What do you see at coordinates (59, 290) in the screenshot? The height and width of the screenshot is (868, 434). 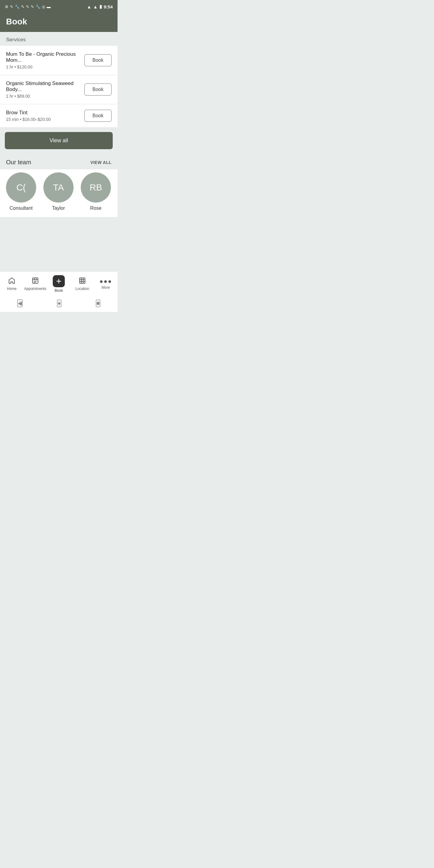 I see `nav-label-book: Book` at bounding box center [59, 290].